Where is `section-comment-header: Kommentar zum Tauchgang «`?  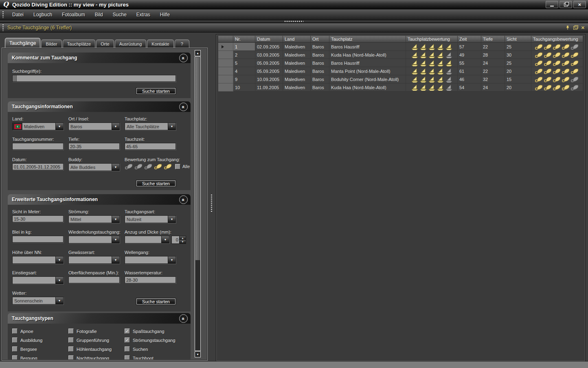 section-comment-header: Kommentar zum Tauchgang « is located at coordinates (99, 58).